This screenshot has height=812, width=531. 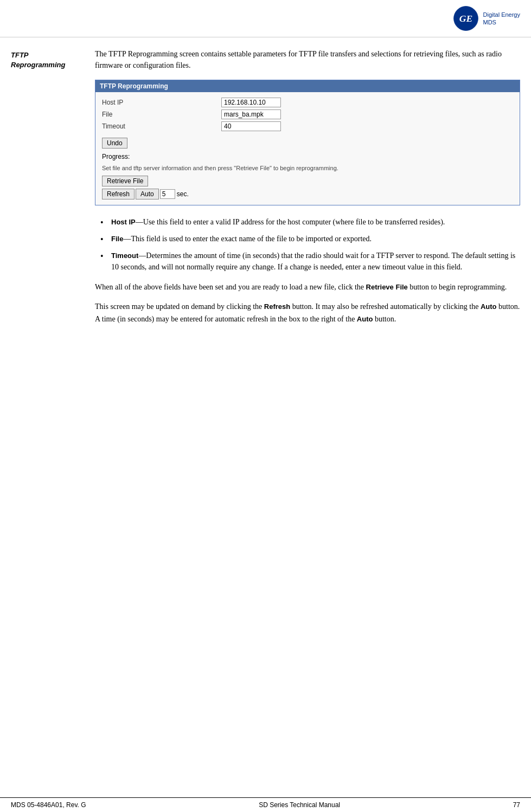 What do you see at coordinates (310, 222) in the screenshot?
I see `list-item-host-ip: Host IP—Use this field to enter a valid …` at bounding box center [310, 222].